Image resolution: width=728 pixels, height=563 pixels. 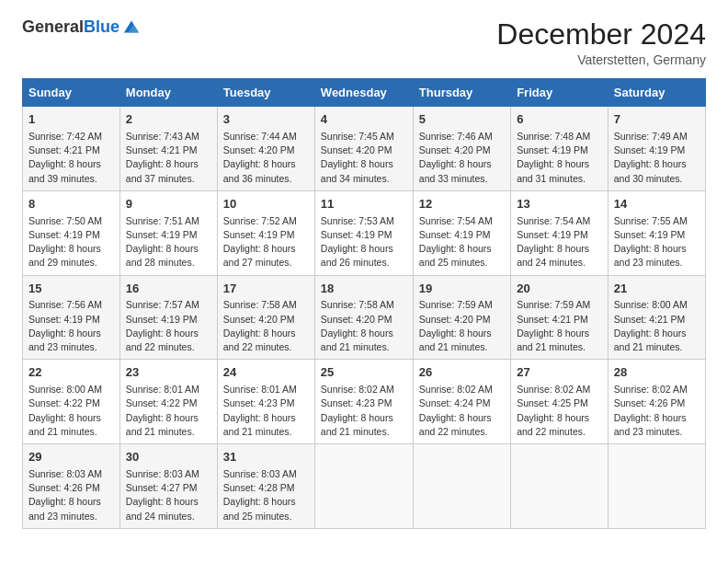 I want to click on calendar-cell: 15Sunrise: 7:56 AM Sunset: 4:19 PM Dayli…, so click(x=72, y=317).